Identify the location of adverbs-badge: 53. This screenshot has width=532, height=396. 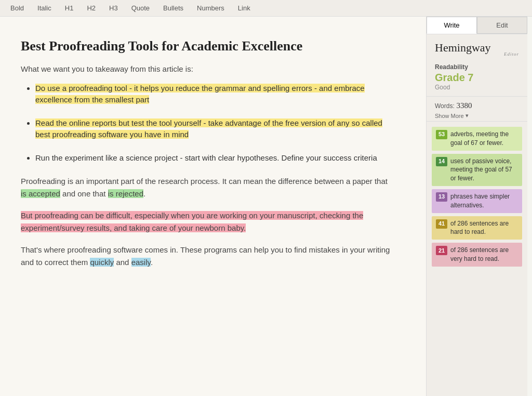
(442, 135).